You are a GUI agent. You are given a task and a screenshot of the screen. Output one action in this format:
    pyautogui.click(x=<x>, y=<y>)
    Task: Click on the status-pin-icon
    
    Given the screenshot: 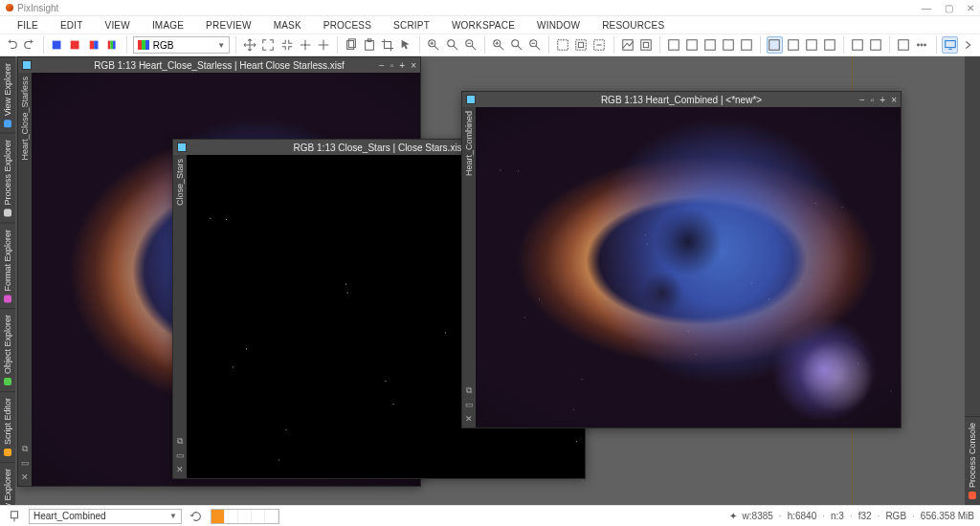 What is the action you would take?
    pyautogui.click(x=14, y=516)
    